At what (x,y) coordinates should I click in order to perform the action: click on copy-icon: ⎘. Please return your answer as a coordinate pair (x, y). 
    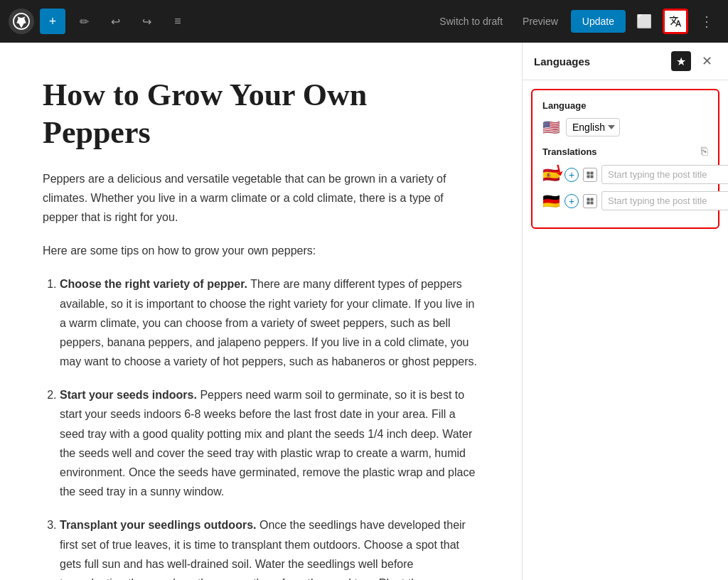
    Looking at the image, I should click on (705, 151).